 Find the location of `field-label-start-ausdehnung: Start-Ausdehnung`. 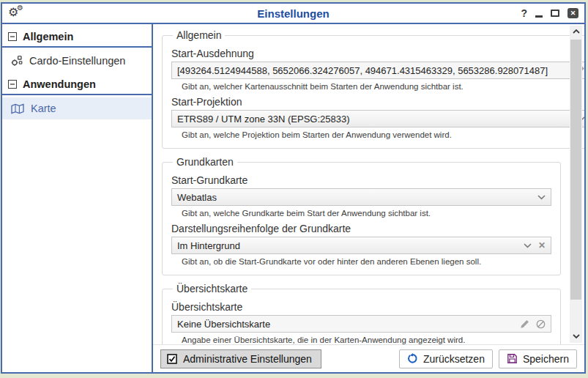

field-label-start-ausdehnung: Start-Ausdehnung is located at coordinates (378, 53).